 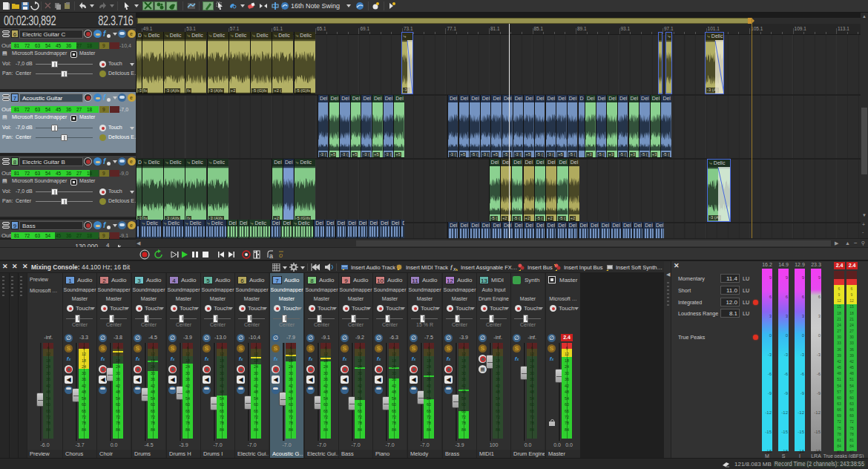 What do you see at coordinates (280, 255) in the screenshot?
I see `svg-text: o` at bounding box center [280, 255].